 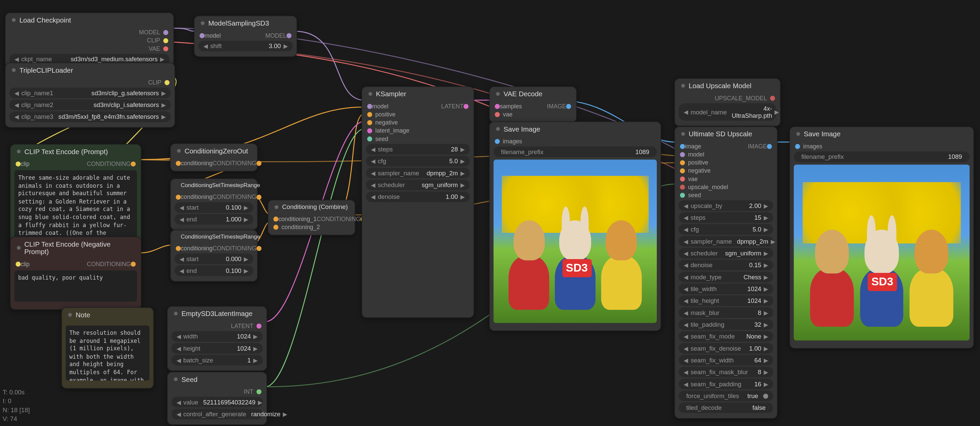 I want to click on widget-start: ◀start0.000▶, so click(x=214, y=259).